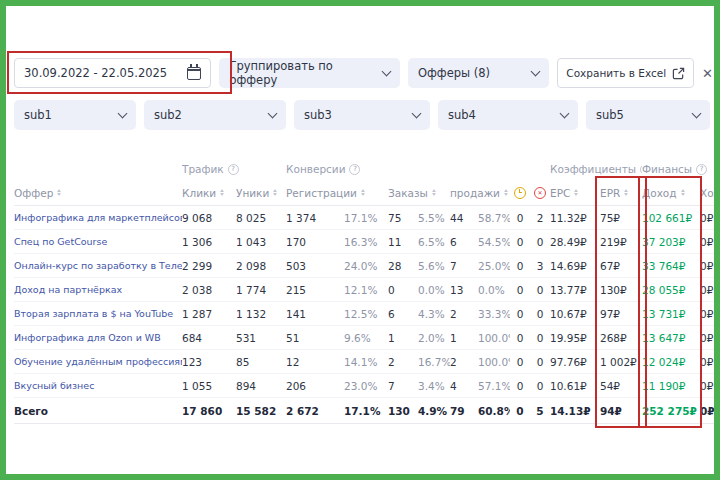 Image resolution: width=720 pixels, height=480 pixels. I want to click on col-offer: Оффер, so click(98, 193).